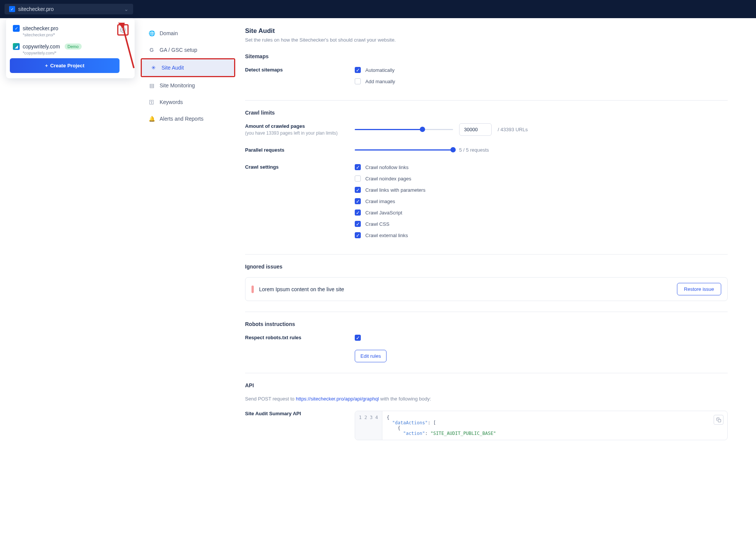 The width and height of the screenshot is (756, 551). What do you see at coordinates (302, 289) in the screenshot?
I see `issue-text: Lorem Ipsum content on the live site` at bounding box center [302, 289].